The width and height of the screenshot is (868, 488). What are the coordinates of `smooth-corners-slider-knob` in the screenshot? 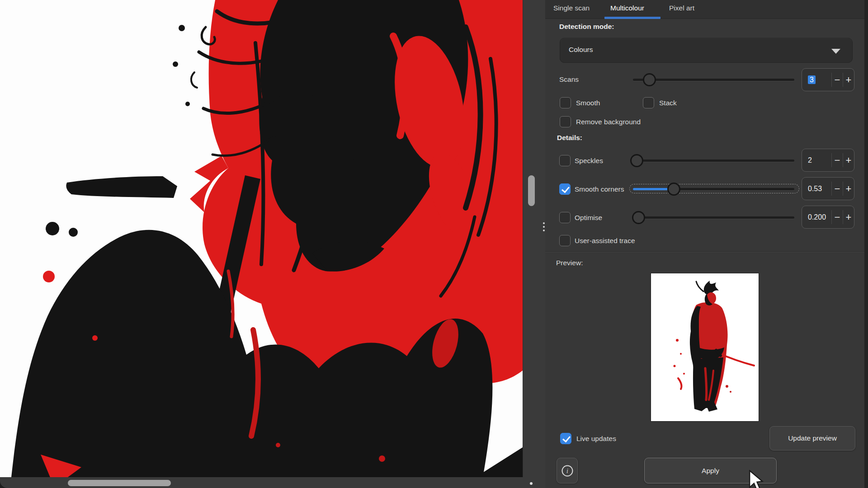 It's located at (674, 189).